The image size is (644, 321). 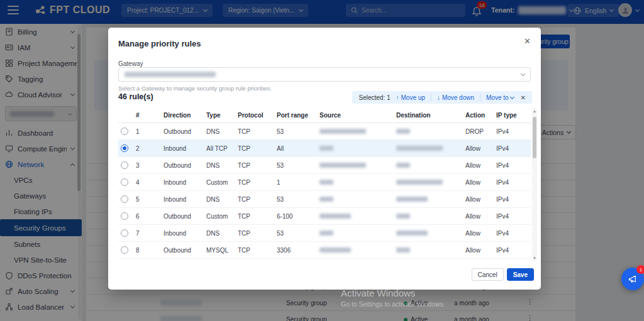 What do you see at coordinates (527, 41) in the screenshot?
I see `close-icon: ✕` at bounding box center [527, 41].